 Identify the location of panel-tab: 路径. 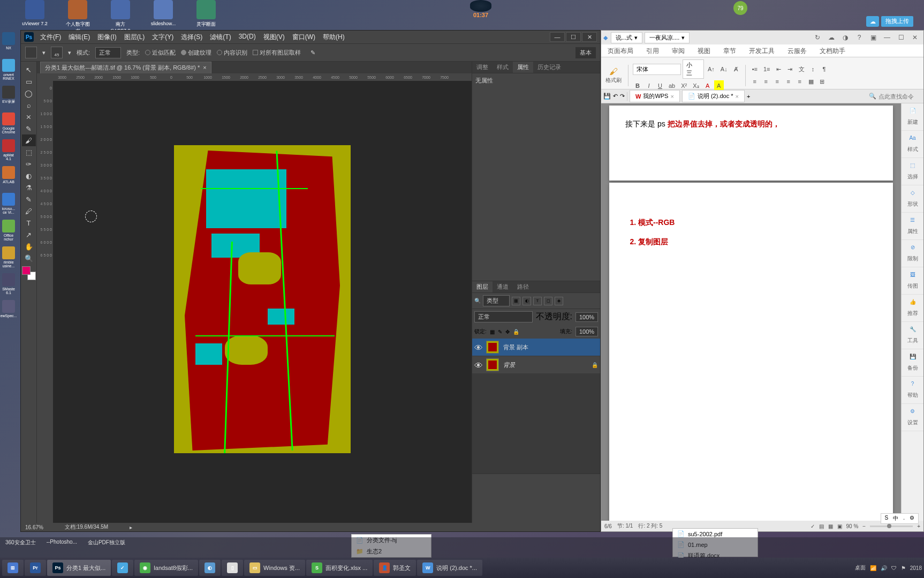
(523, 287).